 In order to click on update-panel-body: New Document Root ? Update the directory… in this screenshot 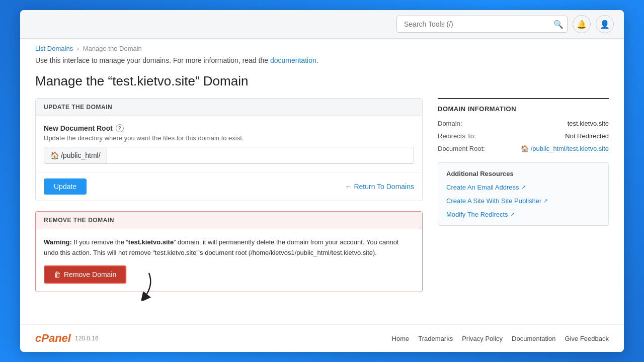, I will do `click(229, 144)`.